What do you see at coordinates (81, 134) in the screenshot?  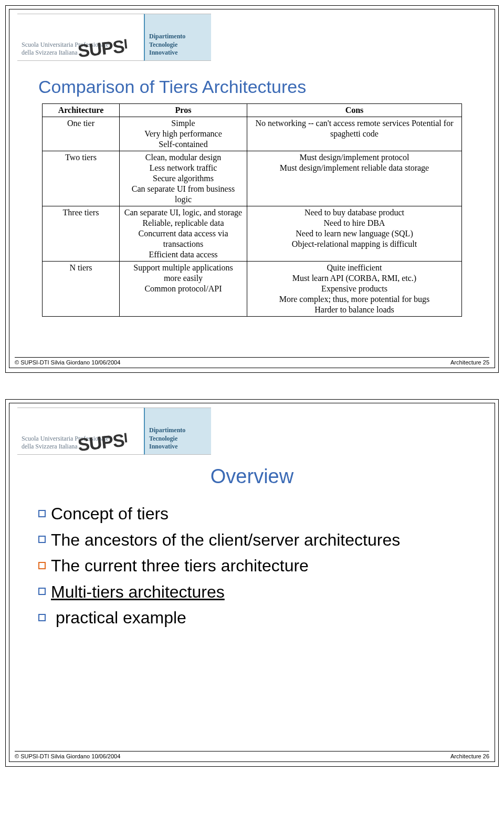 I see `cell-arch: One tier` at bounding box center [81, 134].